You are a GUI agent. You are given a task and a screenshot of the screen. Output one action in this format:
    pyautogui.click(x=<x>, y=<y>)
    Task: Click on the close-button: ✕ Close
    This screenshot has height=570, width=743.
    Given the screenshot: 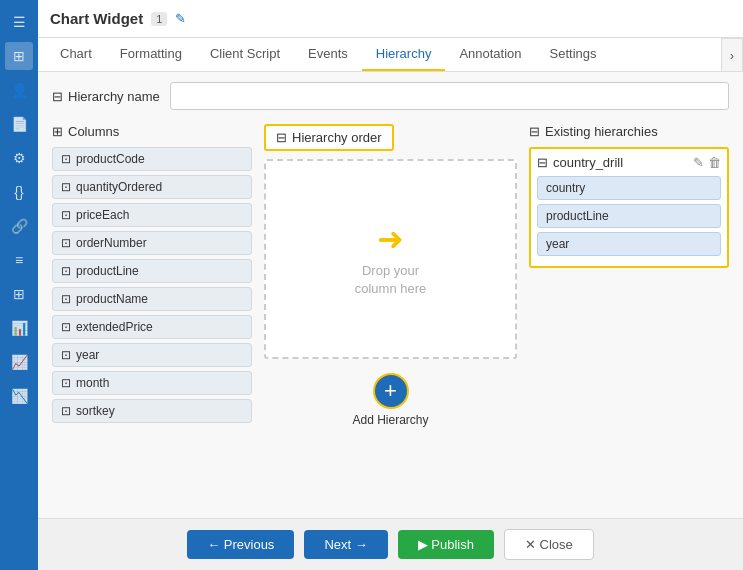 What is the action you would take?
    pyautogui.click(x=549, y=544)
    